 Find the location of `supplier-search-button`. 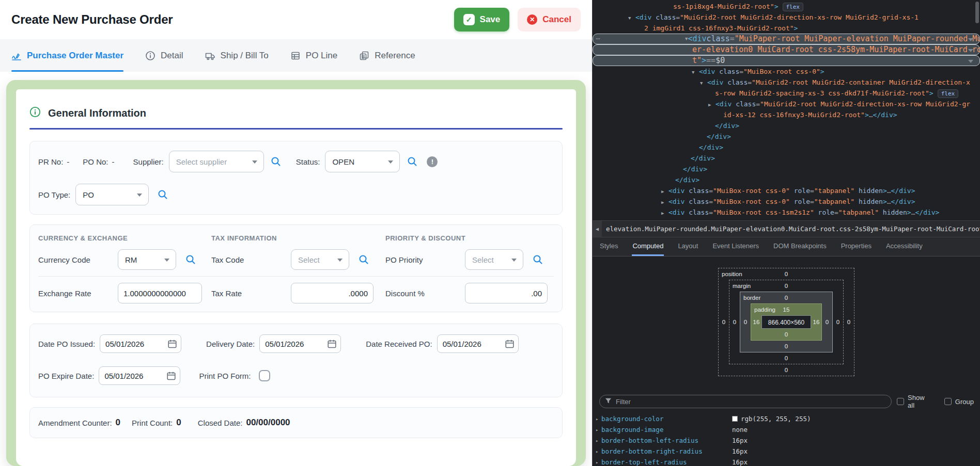

supplier-search-button is located at coordinates (276, 162).